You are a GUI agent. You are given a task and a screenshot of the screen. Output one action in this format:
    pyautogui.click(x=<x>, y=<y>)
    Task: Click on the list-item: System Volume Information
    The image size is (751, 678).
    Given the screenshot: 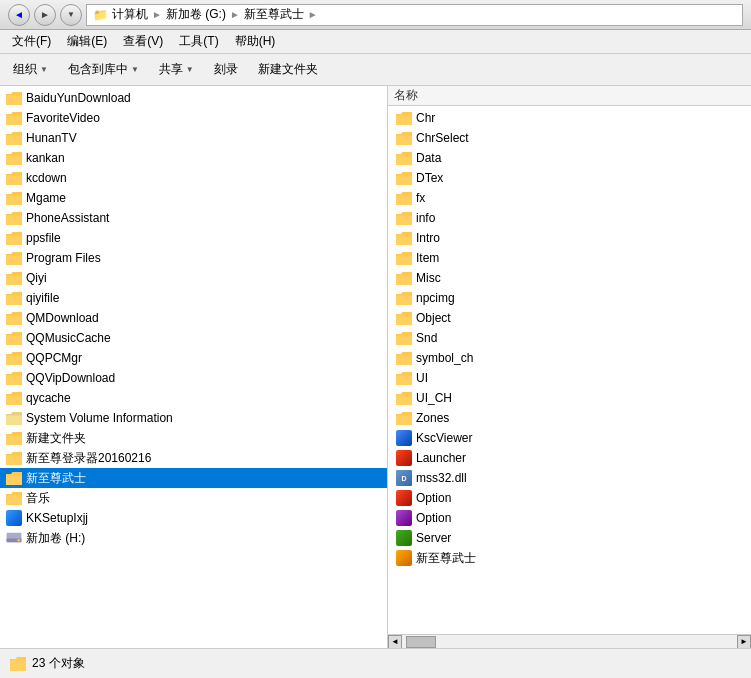 What is the action you would take?
    pyautogui.click(x=194, y=418)
    